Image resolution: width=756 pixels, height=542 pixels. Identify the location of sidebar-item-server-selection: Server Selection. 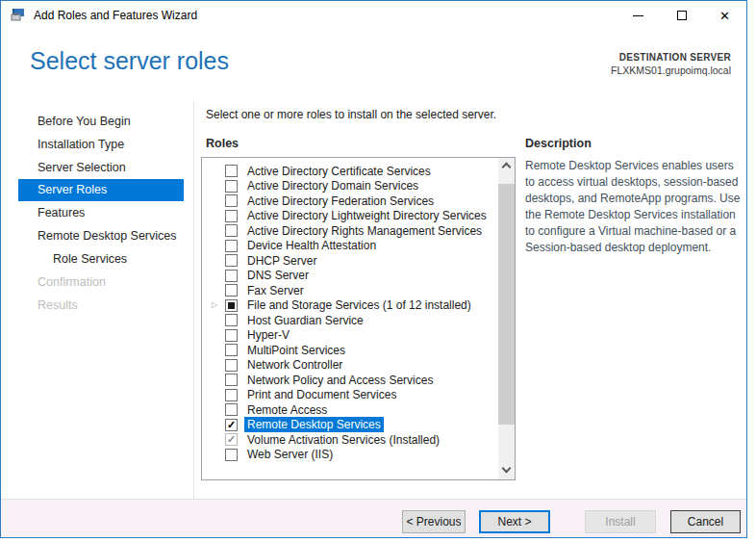
(97, 168).